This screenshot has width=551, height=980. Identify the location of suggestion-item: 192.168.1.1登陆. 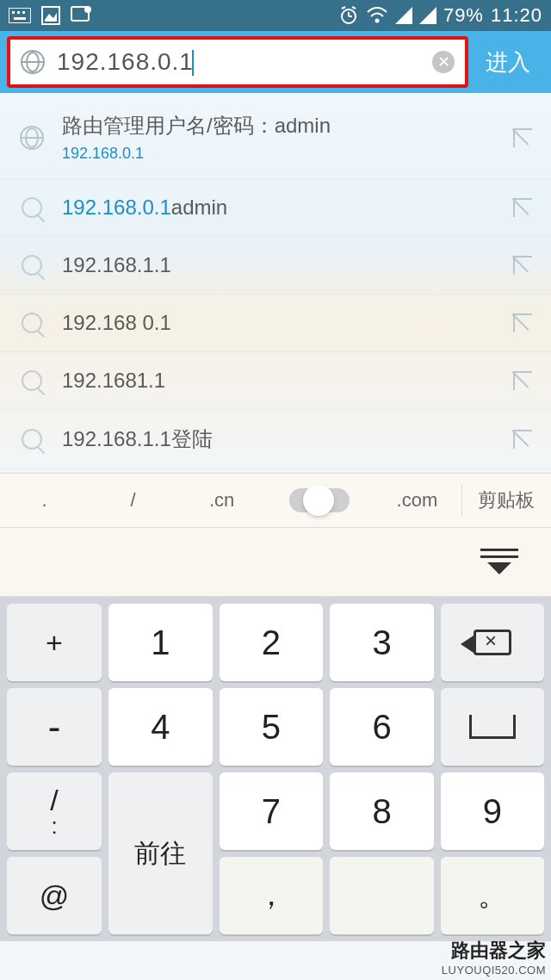
(276, 439).